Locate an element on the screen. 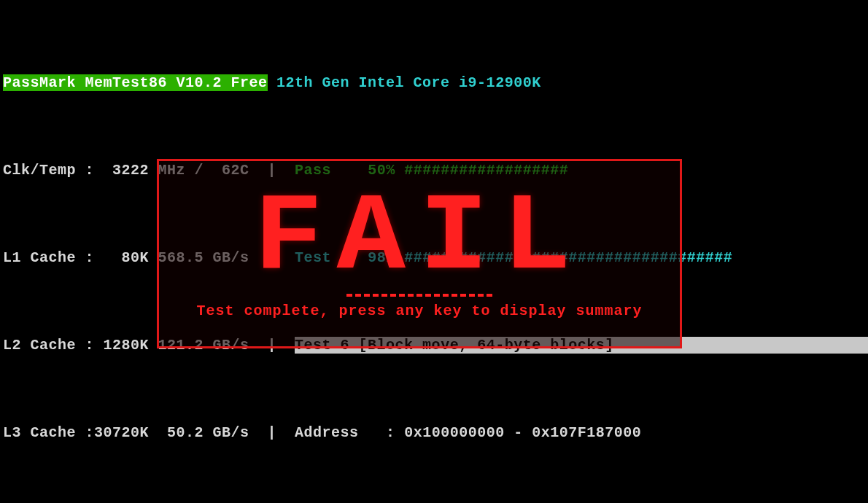 The height and width of the screenshot is (503, 868). fail-word: FAIL is located at coordinates (419, 238).